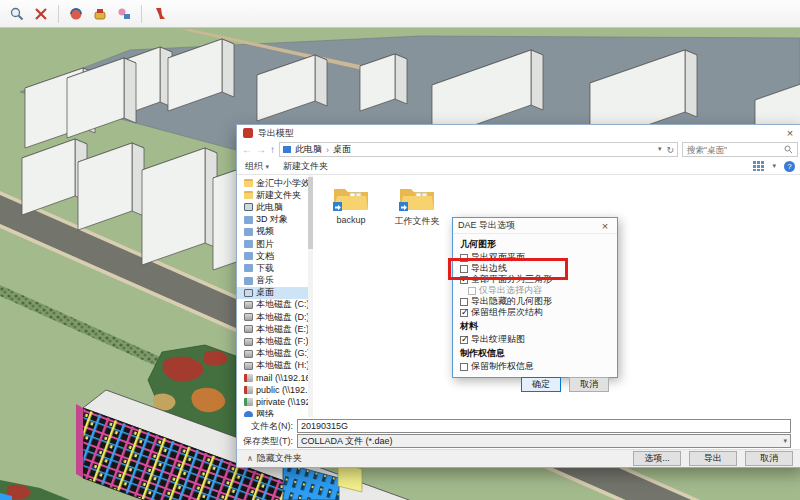 Image resolution: width=800 pixels, height=500 pixels. I want to click on pan-icon, so click(100, 14).